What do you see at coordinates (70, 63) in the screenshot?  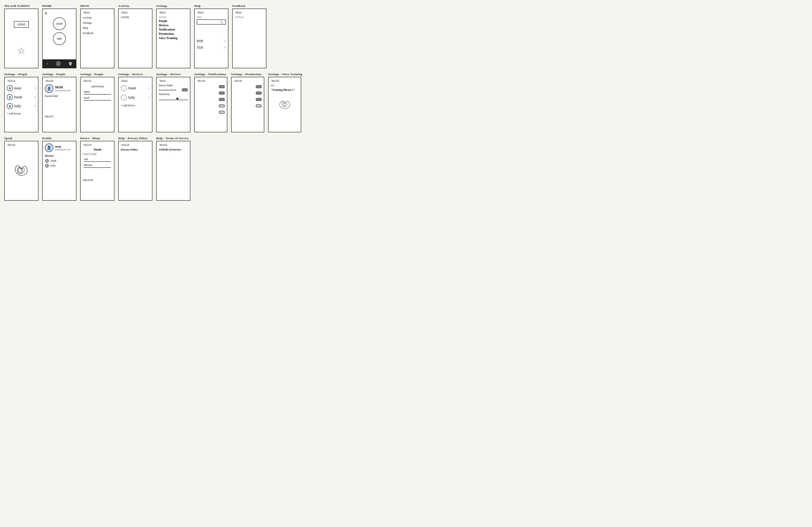 I see `ghost-icon: 👻` at bounding box center [70, 63].